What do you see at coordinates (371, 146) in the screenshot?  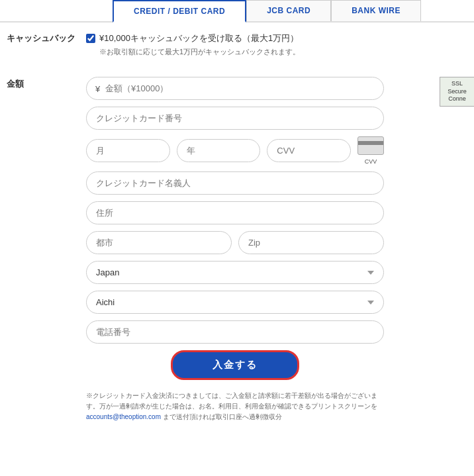 I see `card-cvv-icon` at bounding box center [371, 146].